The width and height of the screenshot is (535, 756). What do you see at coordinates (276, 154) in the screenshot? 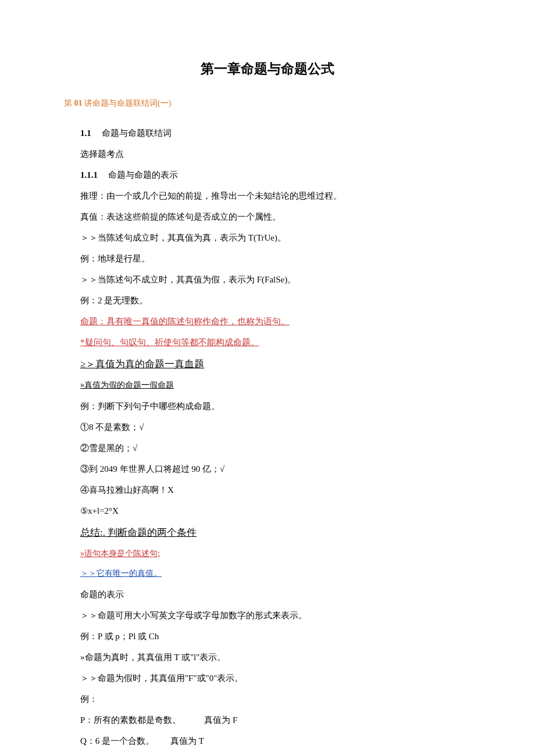
I see `note-exam-point: 选择题考点` at bounding box center [276, 154].